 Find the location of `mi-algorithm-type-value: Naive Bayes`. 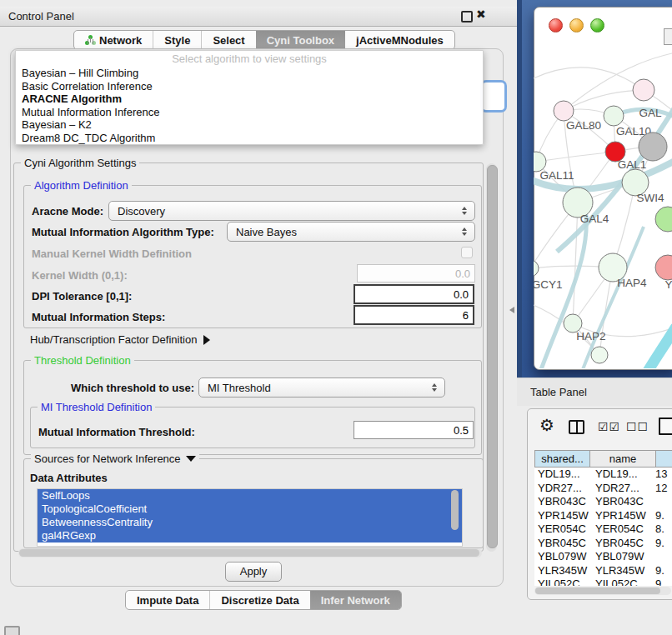

mi-algorithm-type-value: Naive Bayes is located at coordinates (343, 232).